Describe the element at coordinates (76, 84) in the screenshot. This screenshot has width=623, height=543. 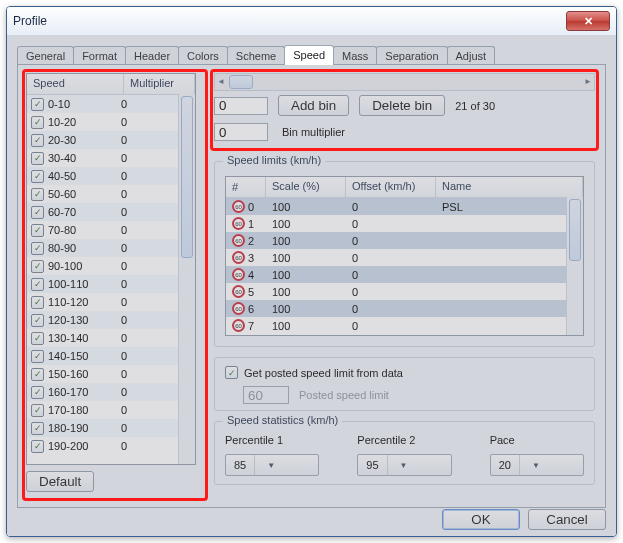
I see `col-speed: Speed` at that location.